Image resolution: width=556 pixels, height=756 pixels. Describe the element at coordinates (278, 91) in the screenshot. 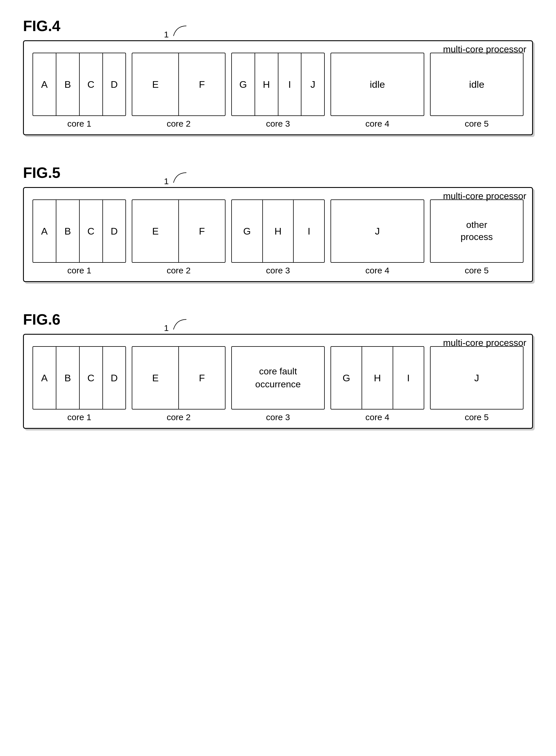

I see `fig4-core3-wrapper: G H I J core 3` at that location.